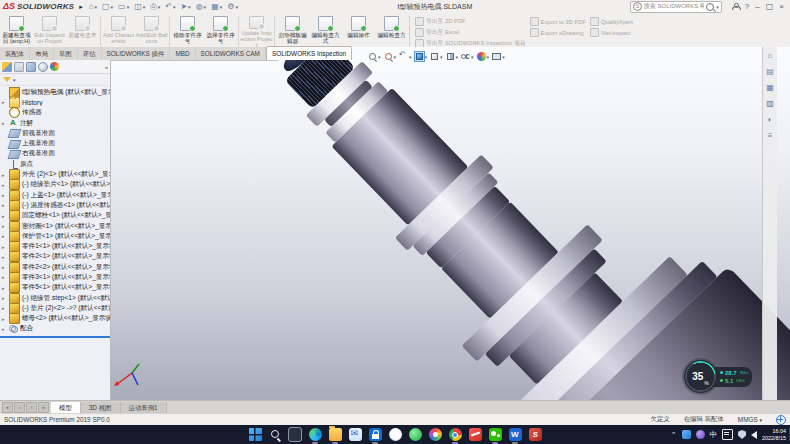 The width and height of the screenshot is (790, 444). What do you see at coordinates (686, 434) in the screenshot?
I see `tray-app-blue-icon` at bounding box center [686, 434].